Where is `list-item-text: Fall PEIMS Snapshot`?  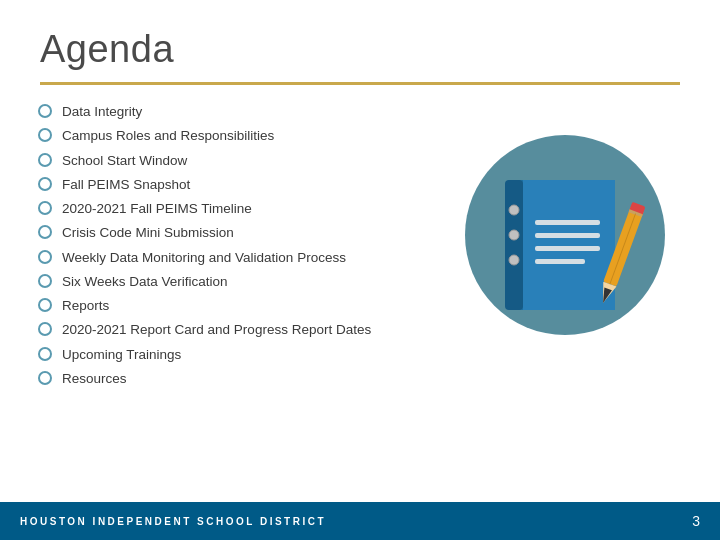 list-item-text: Fall PEIMS Snapshot is located at coordinates (126, 185).